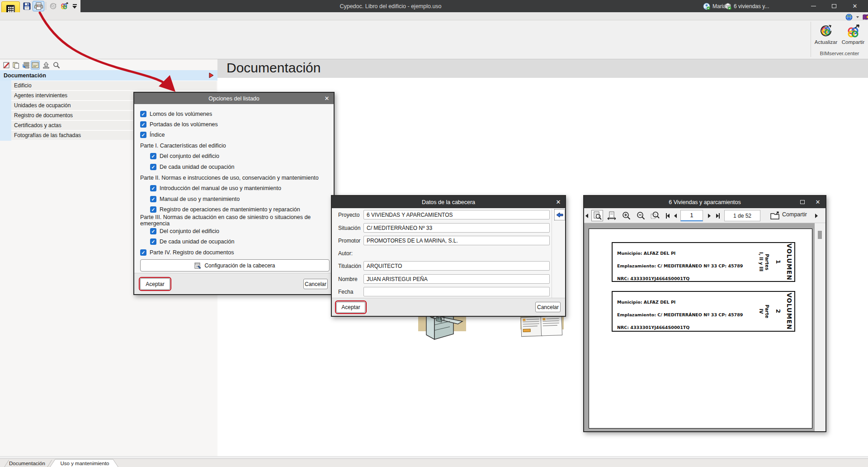 The height and width of the screenshot is (467, 868). What do you see at coordinates (184, 156) in the screenshot?
I see `option-conjunto-edificio-1: Del conjunto del edificio` at bounding box center [184, 156].